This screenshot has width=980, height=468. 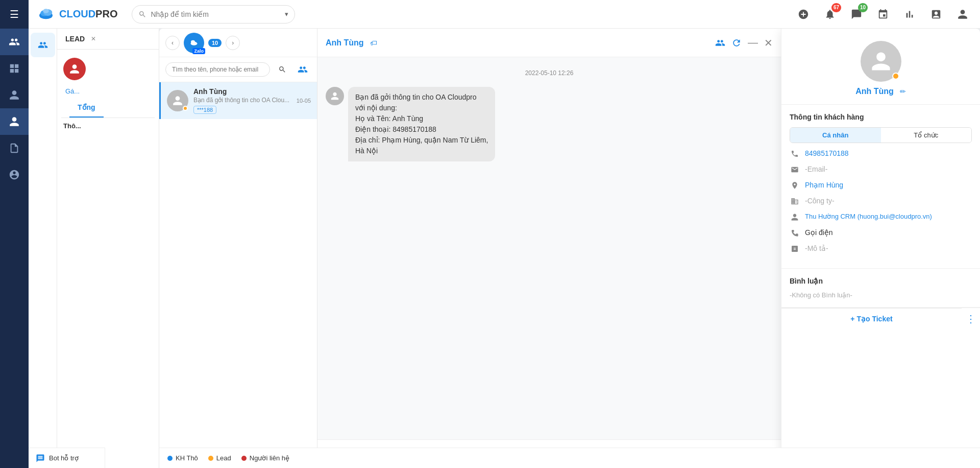 I want to click on nav-next-arrow: ›, so click(x=233, y=43).